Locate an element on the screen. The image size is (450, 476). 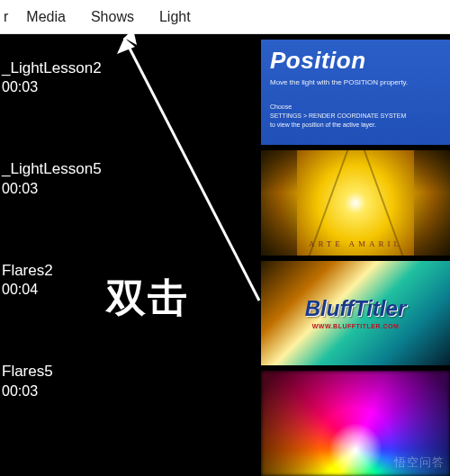
thumbnail-position: Position Move the light with the POSITIO… is located at coordinates (356, 92).